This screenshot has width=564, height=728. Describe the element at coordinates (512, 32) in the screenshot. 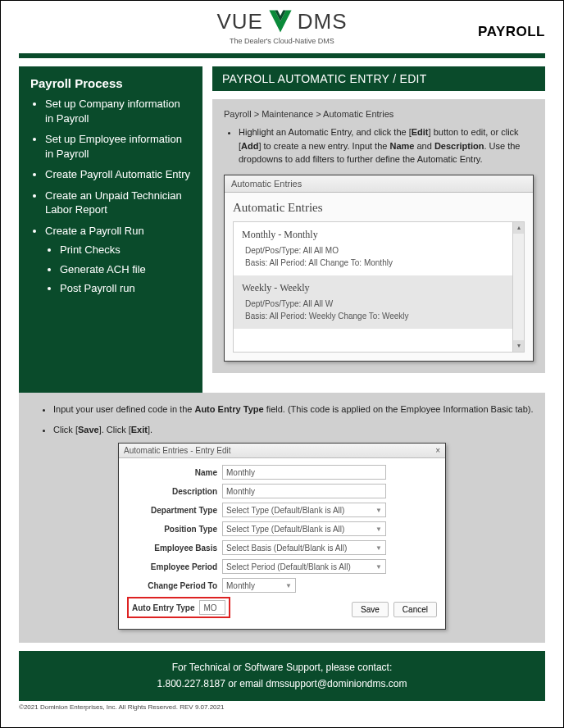

I see `page-title: PAYROLL` at that location.